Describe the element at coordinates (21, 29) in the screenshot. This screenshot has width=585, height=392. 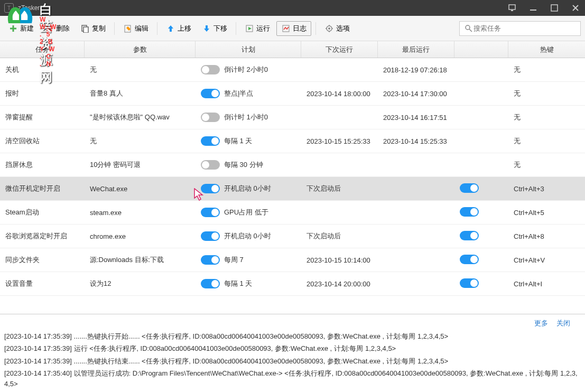
I see `new-button: 新建` at that location.